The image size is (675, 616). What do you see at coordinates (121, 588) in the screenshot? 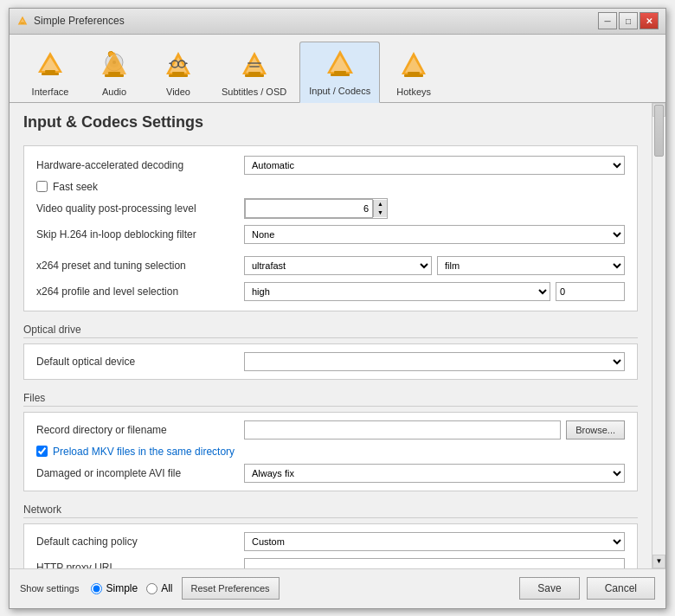
I see `simple-radio-label: Simple` at bounding box center [121, 588].